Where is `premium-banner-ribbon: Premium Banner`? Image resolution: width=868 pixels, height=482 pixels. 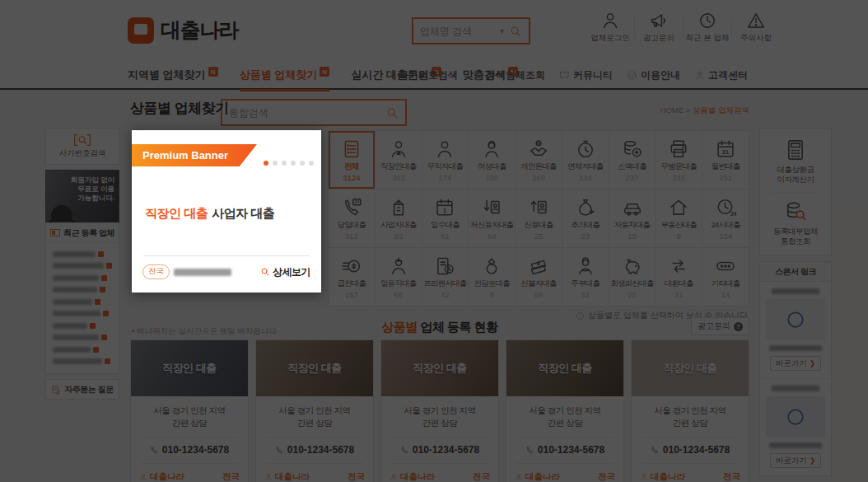 premium-banner-ribbon: Premium Banner is located at coordinates (194, 155).